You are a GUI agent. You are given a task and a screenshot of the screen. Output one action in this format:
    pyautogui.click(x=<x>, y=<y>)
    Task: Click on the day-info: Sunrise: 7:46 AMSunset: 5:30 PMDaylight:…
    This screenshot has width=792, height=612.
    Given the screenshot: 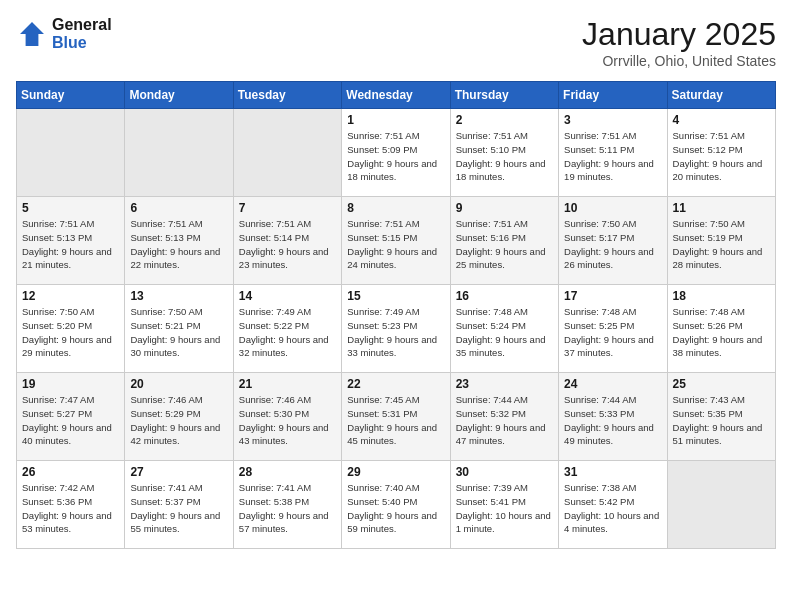 What is the action you would take?
    pyautogui.click(x=288, y=420)
    